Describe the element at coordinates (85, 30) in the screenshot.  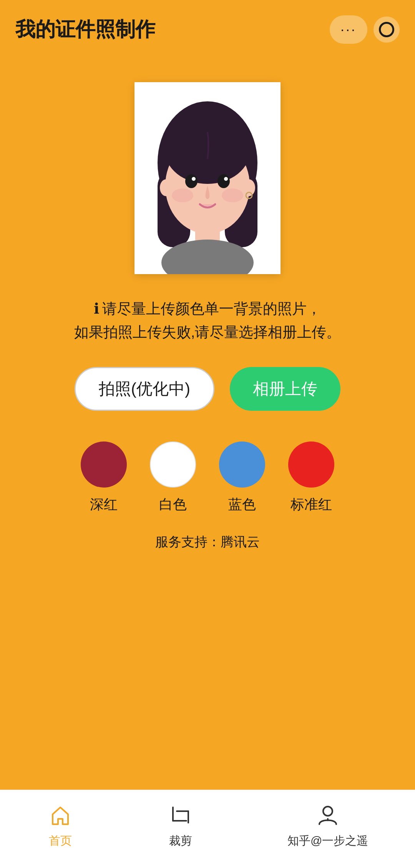
I see `page-title: 我的证件照制作` at that location.